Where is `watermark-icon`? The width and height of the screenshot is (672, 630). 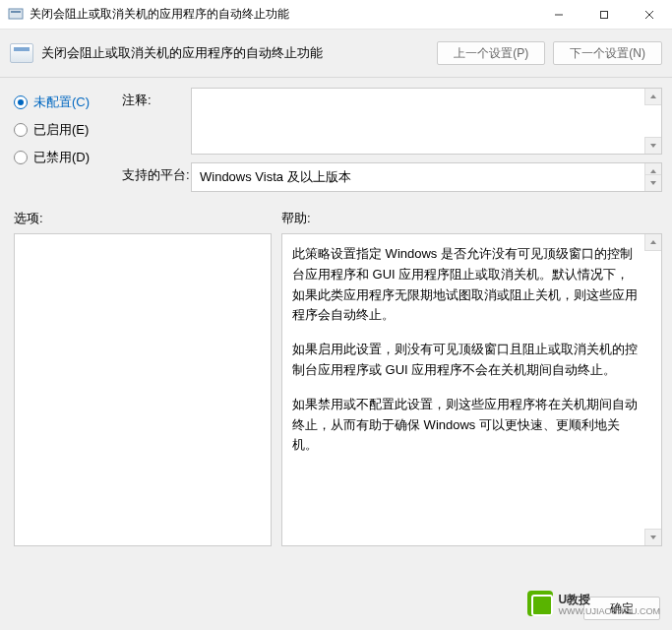 watermark-icon is located at coordinates (540, 603).